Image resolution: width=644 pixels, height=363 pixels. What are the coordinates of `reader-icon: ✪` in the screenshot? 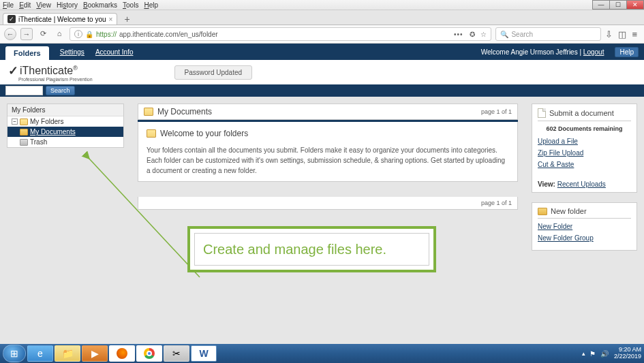 It's located at (472, 34).